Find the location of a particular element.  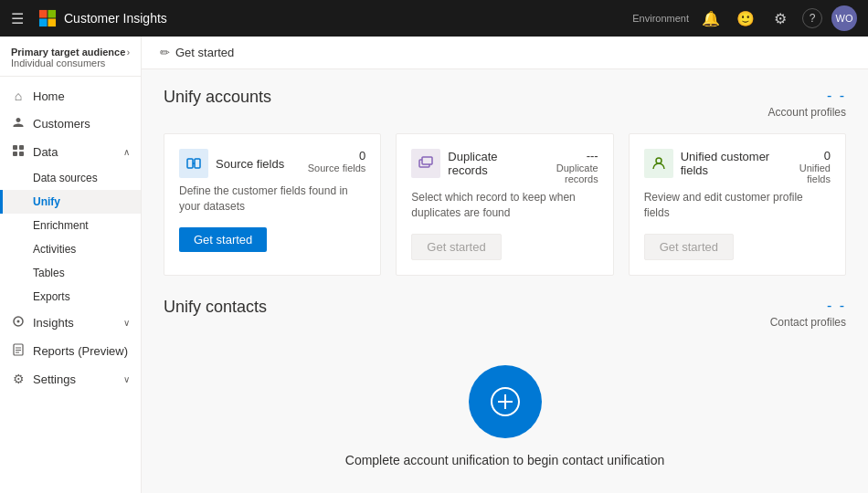

source-fields-count: 0 Source fields is located at coordinates (337, 161).